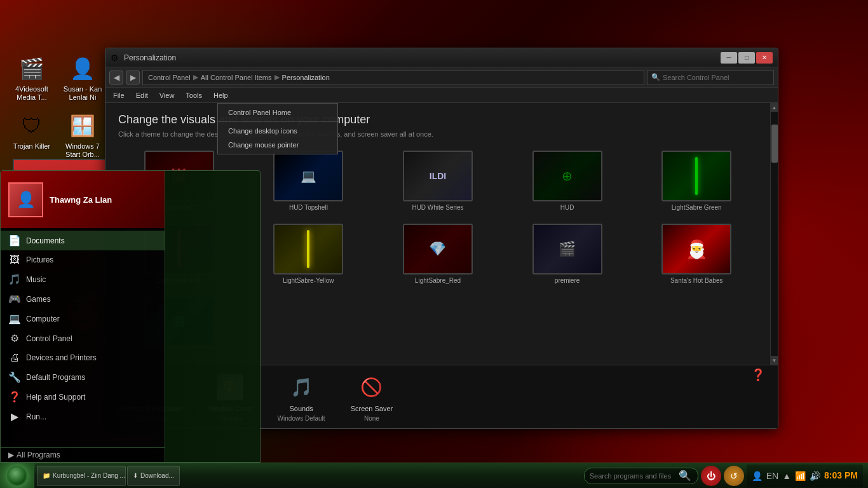 The width and height of the screenshot is (868, 488). I want to click on download-icon: ⬇, so click(135, 475).